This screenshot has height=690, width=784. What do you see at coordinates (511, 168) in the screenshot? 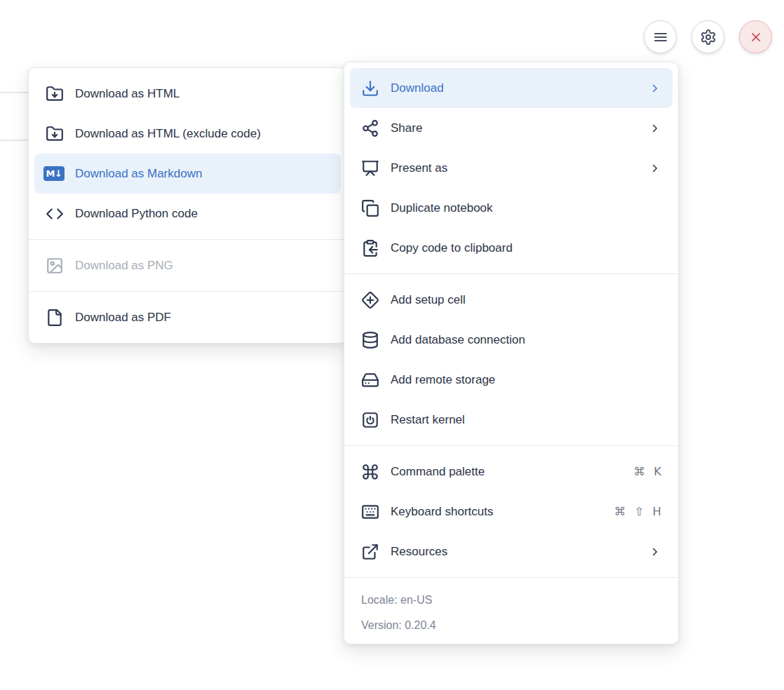
I see `menu-item-present-as: Present as` at bounding box center [511, 168].